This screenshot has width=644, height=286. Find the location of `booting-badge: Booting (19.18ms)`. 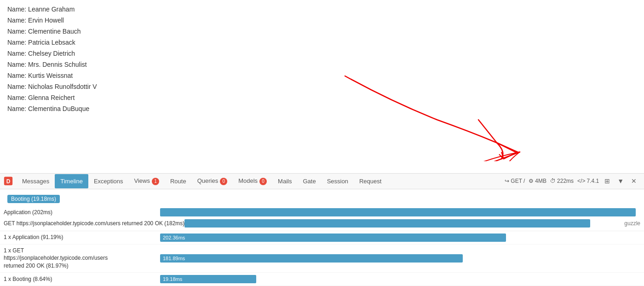

booting-badge: Booting (19.18ms) is located at coordinates (34, 199).